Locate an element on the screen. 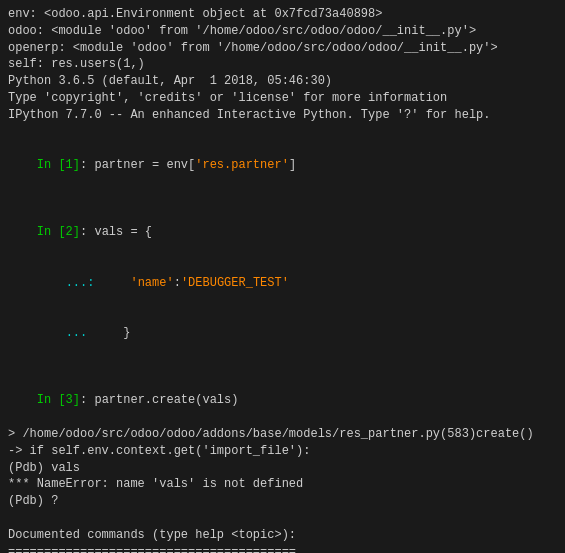  line-input2b: ... } is located at coordinates (282, 333).